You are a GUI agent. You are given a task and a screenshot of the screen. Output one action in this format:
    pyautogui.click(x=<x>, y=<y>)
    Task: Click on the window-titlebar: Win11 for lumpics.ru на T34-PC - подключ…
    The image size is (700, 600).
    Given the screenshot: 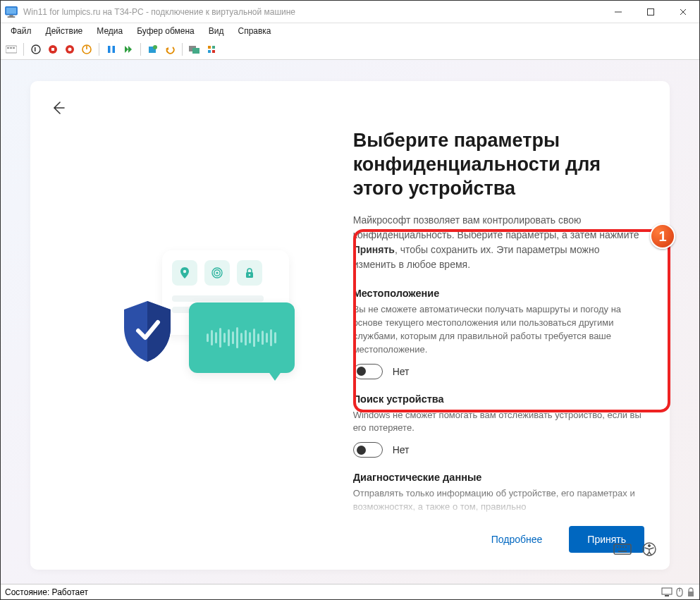 What is the action you would take?
    pyautogui.click(x=350, y=12)
    